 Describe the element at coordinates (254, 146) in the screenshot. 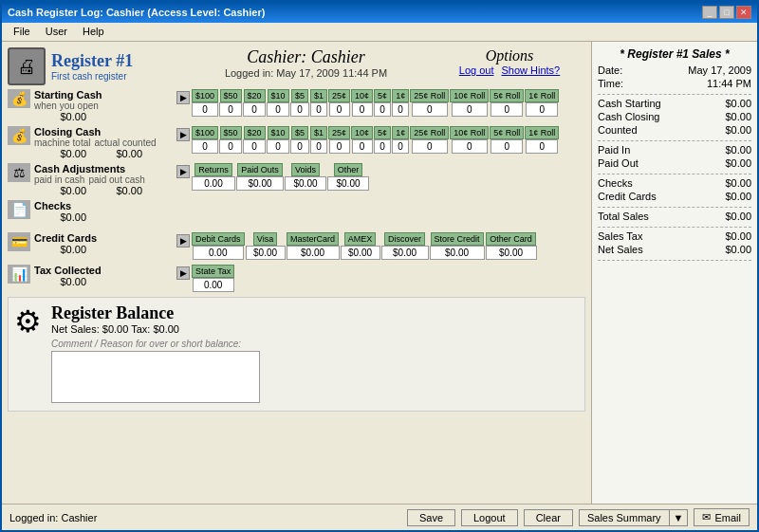

I see `cc-20-input` at that location.